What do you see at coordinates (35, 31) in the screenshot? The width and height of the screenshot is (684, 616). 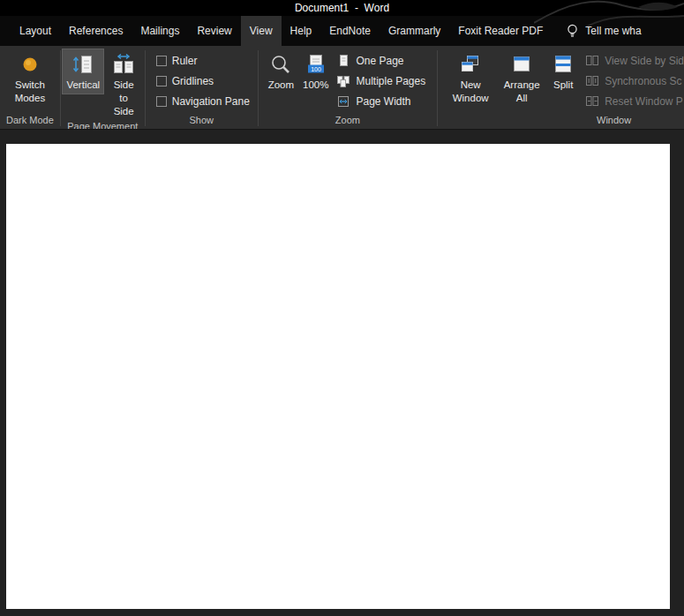 I see `tab-layout: Layout` at bounding box center [35, 31].